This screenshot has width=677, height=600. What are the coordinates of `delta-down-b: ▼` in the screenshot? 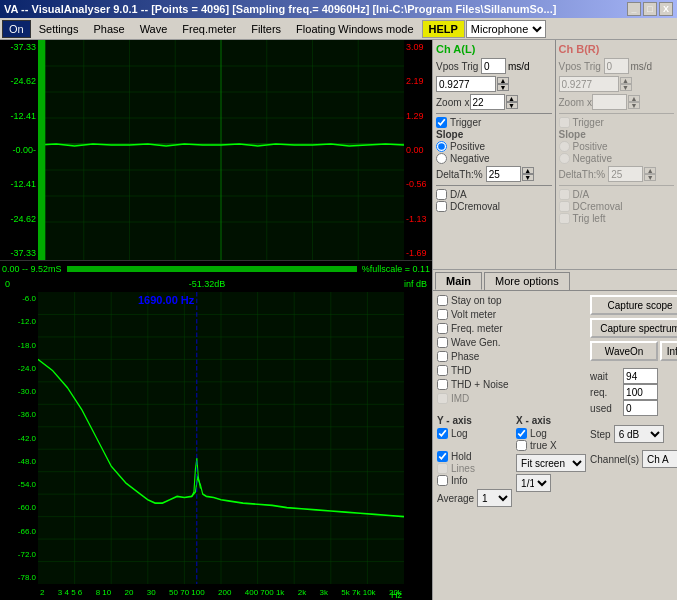 It's located at (650, 178).